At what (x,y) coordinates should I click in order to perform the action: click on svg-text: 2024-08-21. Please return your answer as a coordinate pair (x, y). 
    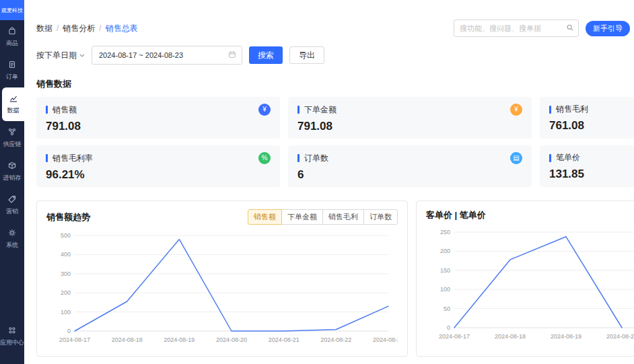
    Looking at the image, I should click on (284, 340).